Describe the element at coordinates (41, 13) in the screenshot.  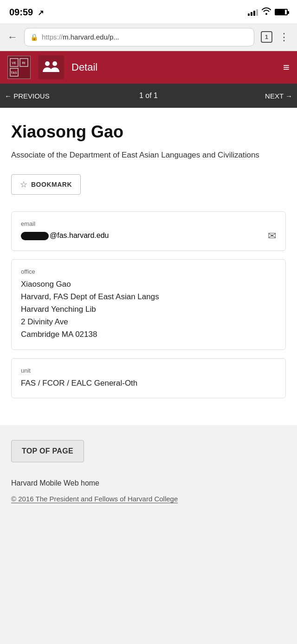
I see `location-icon: ↗` at that location.